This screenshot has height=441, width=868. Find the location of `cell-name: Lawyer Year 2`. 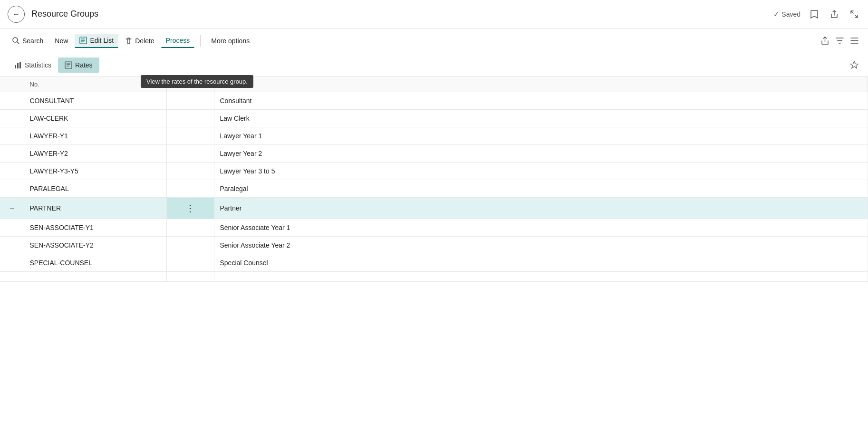

cell-name: Lawyer Year 2 is located at coordinates (541, 154).